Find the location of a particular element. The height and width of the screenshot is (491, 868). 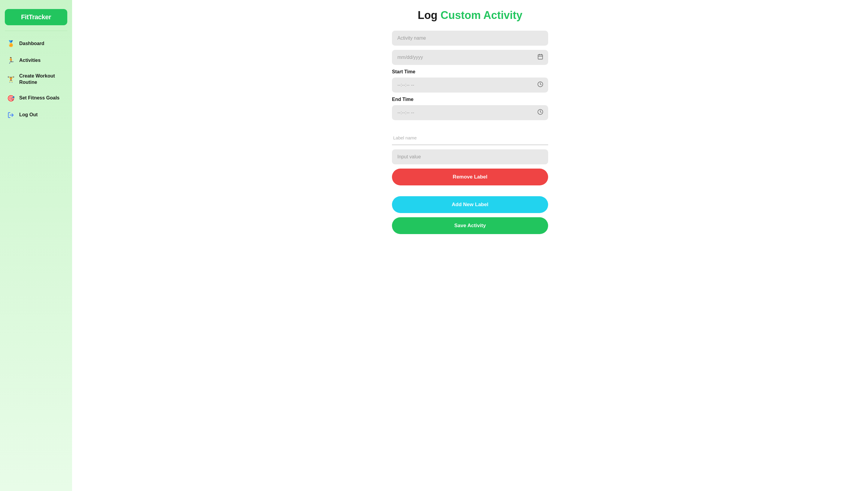

sidebar-label-create-workout: Create Workout Routine is located at coordinates (42, 80).